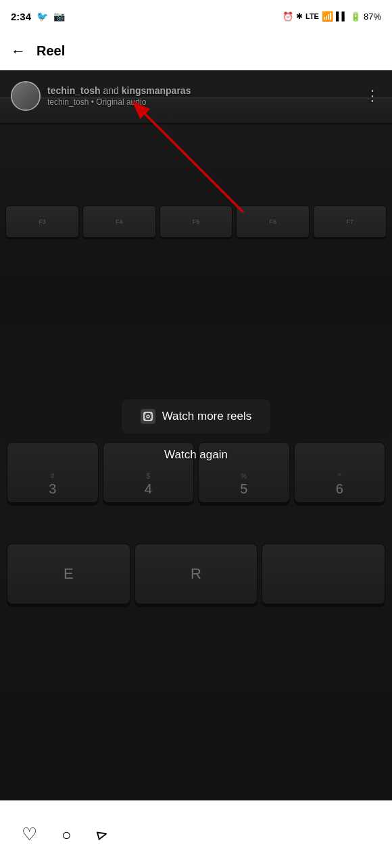 This screenshot has width=392, height=868. I want to click on watch-again-label: Watch again, so click(196, 454).